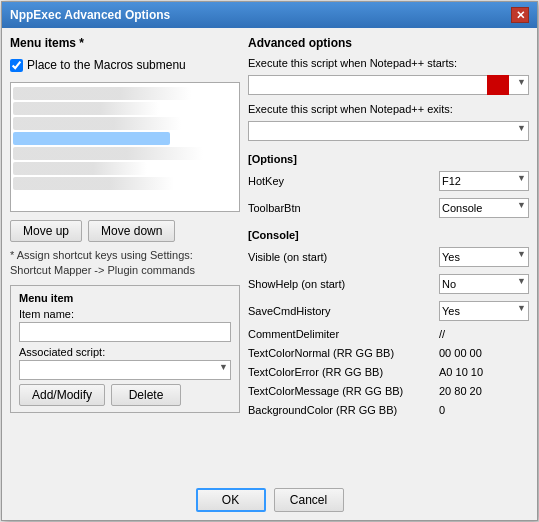 The width and height of the screenshot is (539, 522). What do you see at coordinates (484, 353) in the screenshot?
I see `text-color-normal-value: 00 00 00` at bounding box center [484, 353].